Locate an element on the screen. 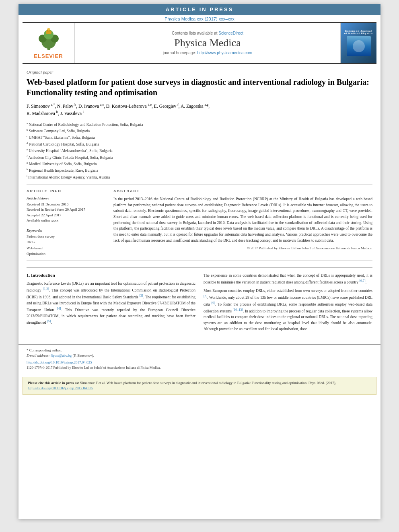 The width and height of the screenshot is (399, 532). journal-title: Physica Medica is located at coordinates (208, 43).